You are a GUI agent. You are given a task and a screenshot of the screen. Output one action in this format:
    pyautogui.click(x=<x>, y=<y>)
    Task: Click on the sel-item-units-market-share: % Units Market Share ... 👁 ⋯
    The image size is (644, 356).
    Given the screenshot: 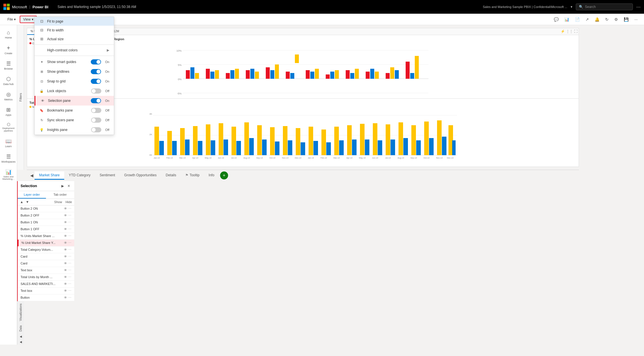 What is the action you would take?
    pyautogui.click(x=46, y=236)
    